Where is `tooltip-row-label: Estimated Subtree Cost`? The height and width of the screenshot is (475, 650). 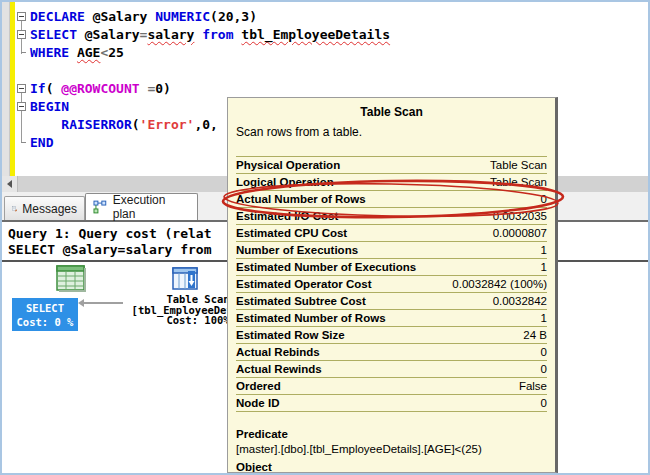
tooltip-row-label: Estimated Subtree Cost is located at coordinates (301, 301).